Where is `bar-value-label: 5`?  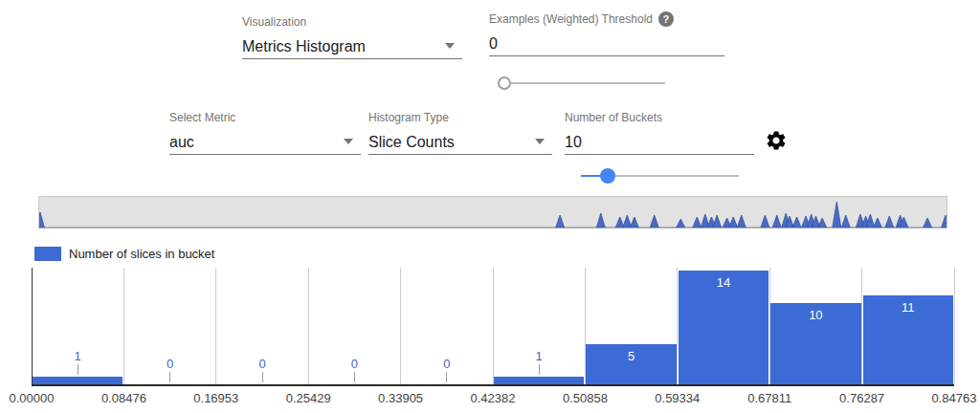 bar-value-label: 5 is located at coordinates (631, 356).